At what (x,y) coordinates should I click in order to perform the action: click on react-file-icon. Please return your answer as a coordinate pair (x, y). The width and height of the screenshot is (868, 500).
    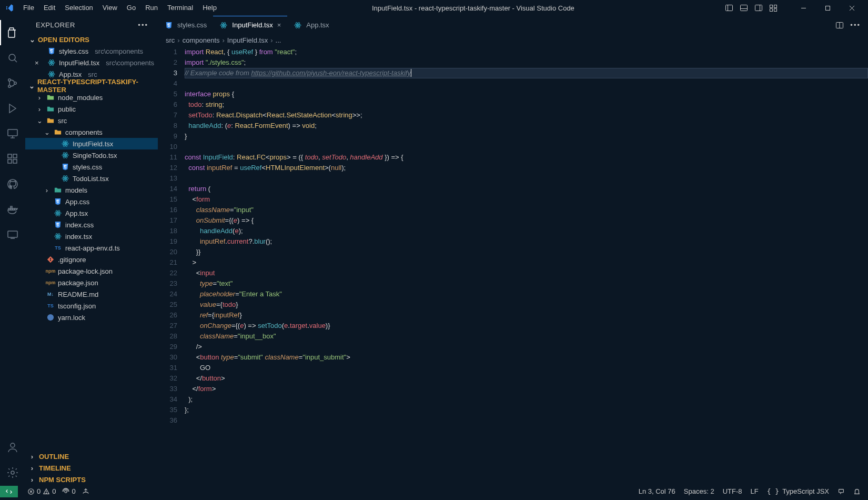
    Looking at the image, I should click on (65, 155).